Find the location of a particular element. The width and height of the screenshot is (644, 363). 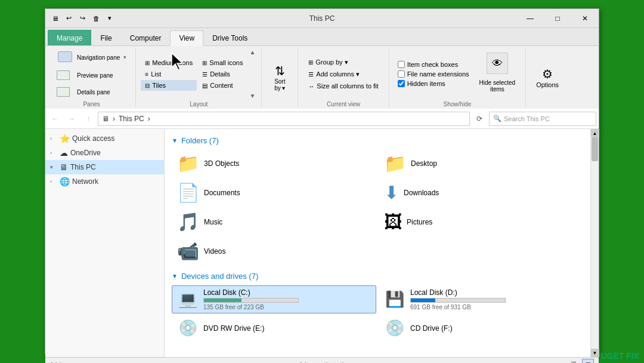

folder-3d-objects: 📁 3D Objects is located at coordinates (274, 164).